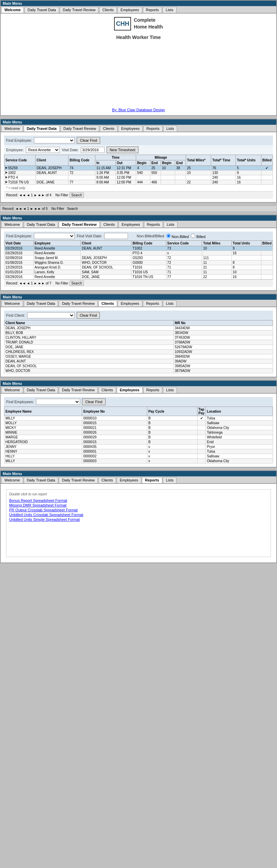 Image resolution: width=277 pixels, height=868 pixels. Describe the element at coordinates (138, 357) in the screenshot. I see `list-item: OSSEY, MARGE 39845DW` at that location.